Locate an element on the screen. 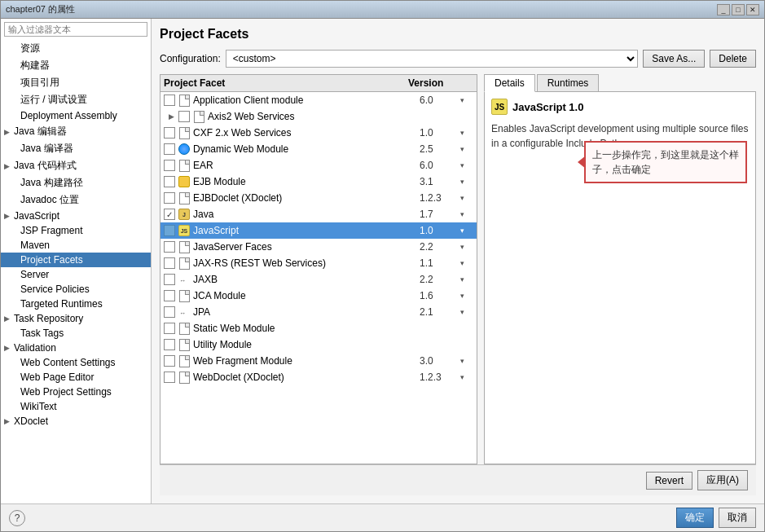 Image resolution: width=765 pixels, height=532 pixels. table-row: EAR 6.0 ▾ is located at coordinates (319, 165).